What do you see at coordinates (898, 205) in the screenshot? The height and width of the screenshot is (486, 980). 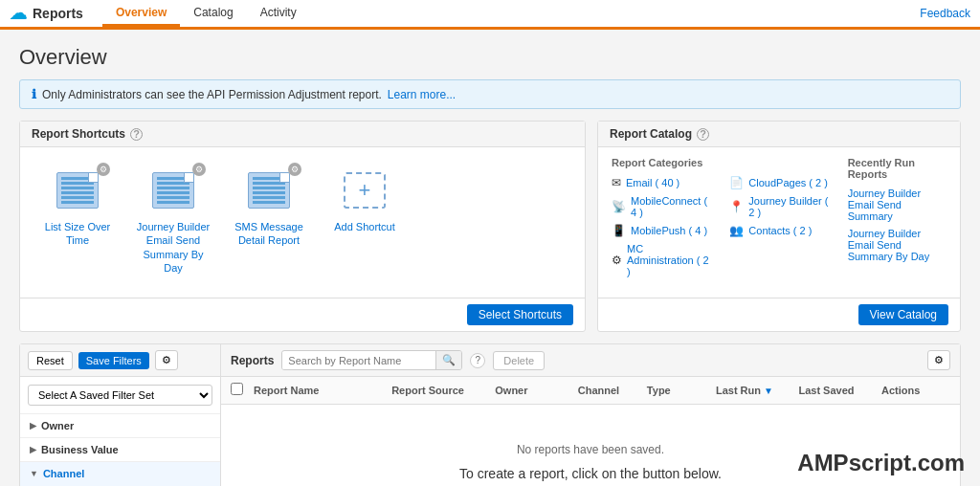 I see `recently-run-item: Journey Builder Email Send Summary` at bounding box center [898, 205].